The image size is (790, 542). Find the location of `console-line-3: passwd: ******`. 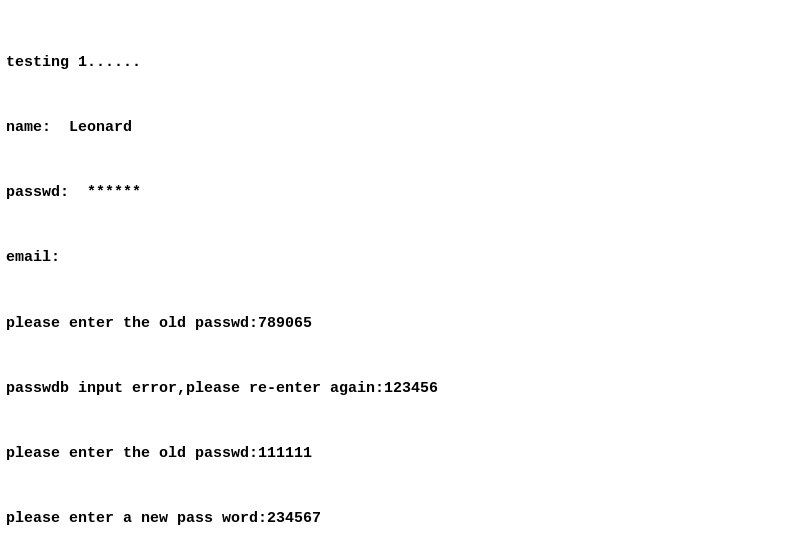

console-line-3: passwd: ****** is located at coordinates (395, 193).